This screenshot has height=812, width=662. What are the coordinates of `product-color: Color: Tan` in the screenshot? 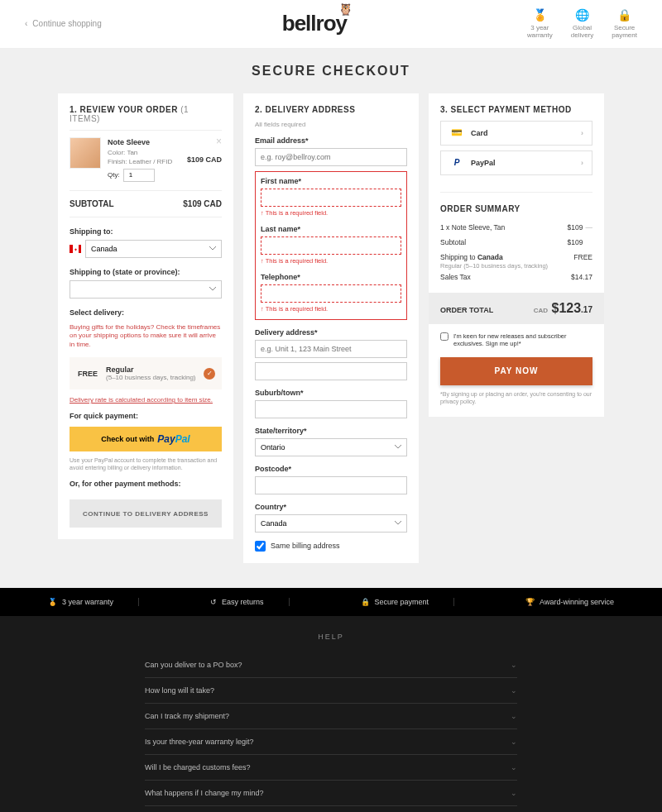 It's located at (144, 152).